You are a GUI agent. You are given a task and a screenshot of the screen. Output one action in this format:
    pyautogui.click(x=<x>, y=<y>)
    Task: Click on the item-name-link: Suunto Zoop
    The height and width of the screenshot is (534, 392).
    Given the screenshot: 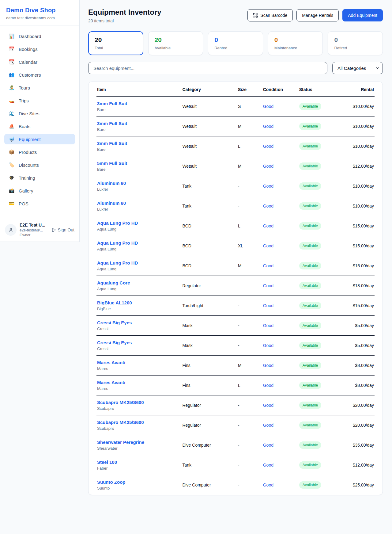 What is the action you would take?
    pyautogui.click(x=137, y=482)
    